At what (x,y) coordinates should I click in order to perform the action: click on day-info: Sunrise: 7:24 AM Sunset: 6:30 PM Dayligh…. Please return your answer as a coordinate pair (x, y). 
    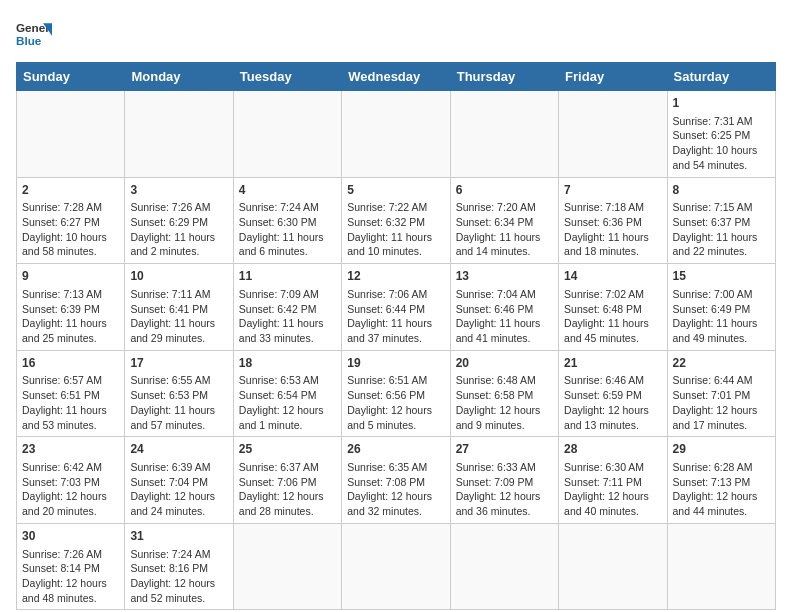
    Looking at the image, I should click on (288, 230).